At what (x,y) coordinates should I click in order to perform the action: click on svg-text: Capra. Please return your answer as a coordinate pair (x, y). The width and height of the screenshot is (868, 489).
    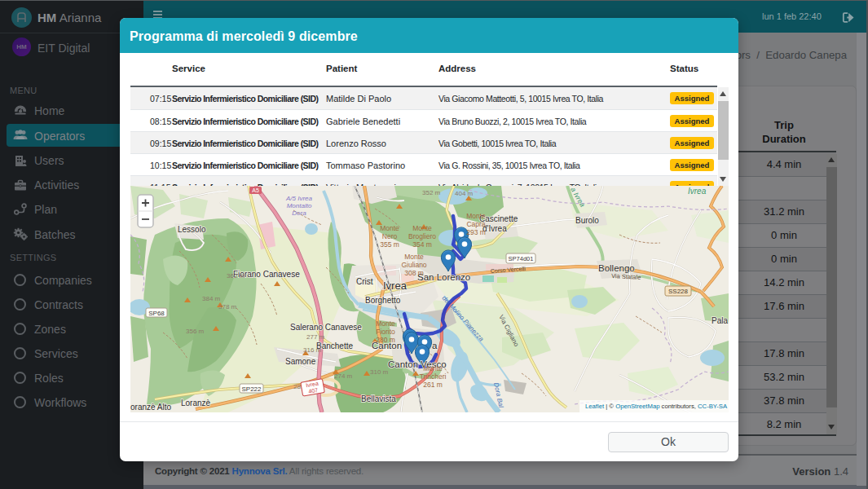
    Looking at the image, I should click on (476, 224).